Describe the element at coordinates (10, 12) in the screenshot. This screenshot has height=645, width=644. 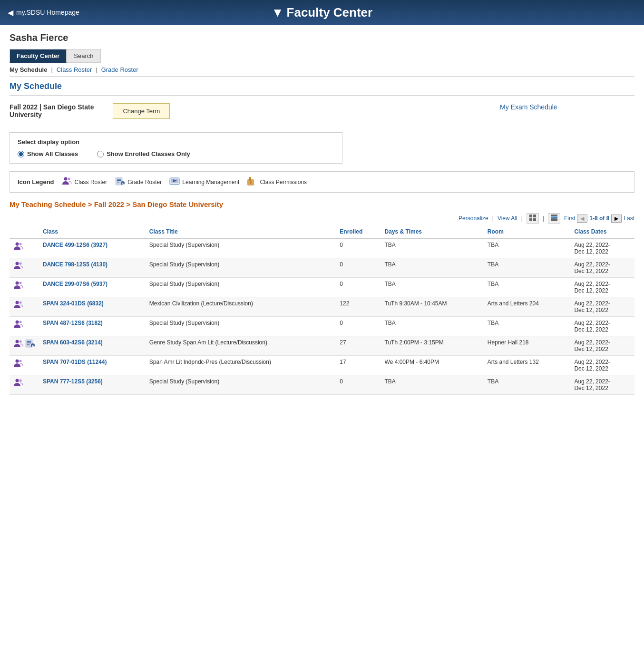
I see `back-arrow-icon: ◀` at that location.